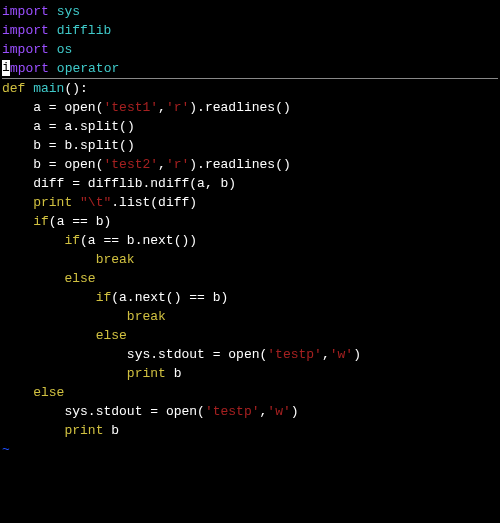 The width and height of the screenshot is (500, 523). Describe the element at coordinates (250, 30) in the screenshot. I see `code-line: import difflib` at that location.